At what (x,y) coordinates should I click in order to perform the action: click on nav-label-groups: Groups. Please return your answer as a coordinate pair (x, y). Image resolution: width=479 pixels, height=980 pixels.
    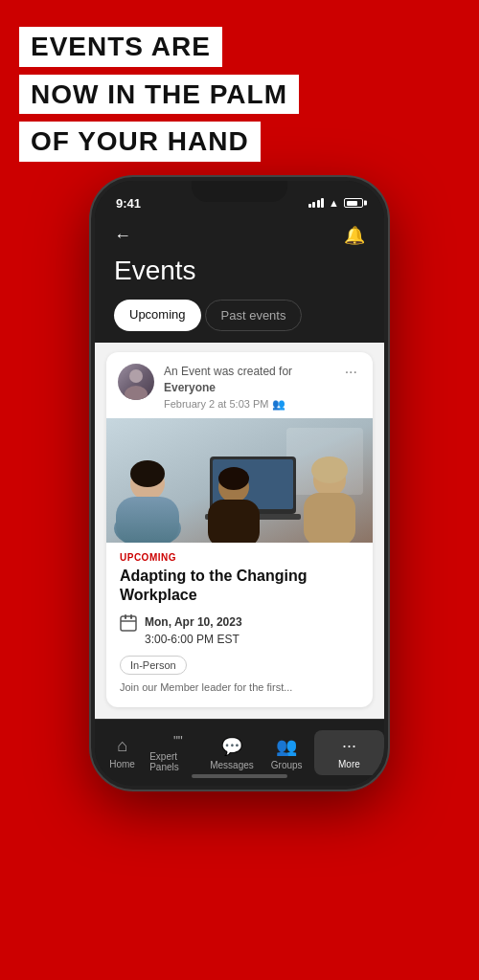
    Looking at the image, I should click on (287, 766).